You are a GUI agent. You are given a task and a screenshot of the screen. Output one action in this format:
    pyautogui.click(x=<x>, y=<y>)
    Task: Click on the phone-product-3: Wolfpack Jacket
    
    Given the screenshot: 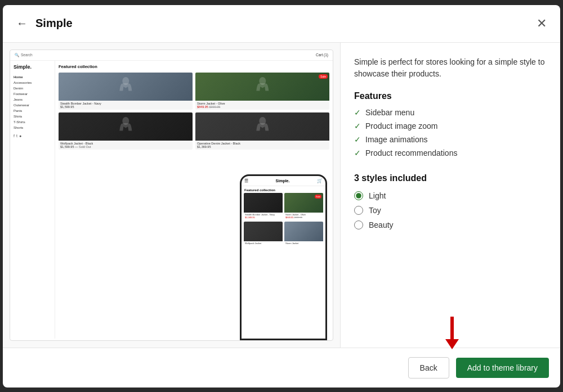 What is the action you would take?
    pyautogui.click(x=263, y=234)
    